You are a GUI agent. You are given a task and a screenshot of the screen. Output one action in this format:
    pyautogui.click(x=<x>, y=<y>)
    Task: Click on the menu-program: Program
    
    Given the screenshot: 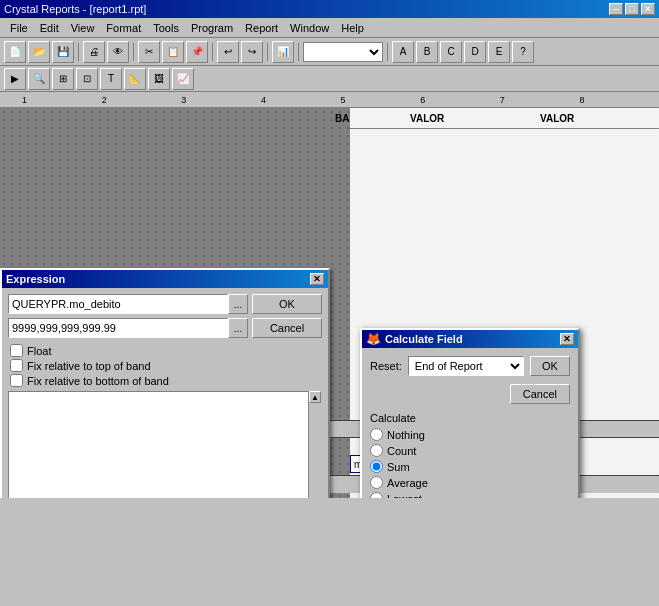 What is the action you would take?
    pyautogui.click(x=212, y=28)
    